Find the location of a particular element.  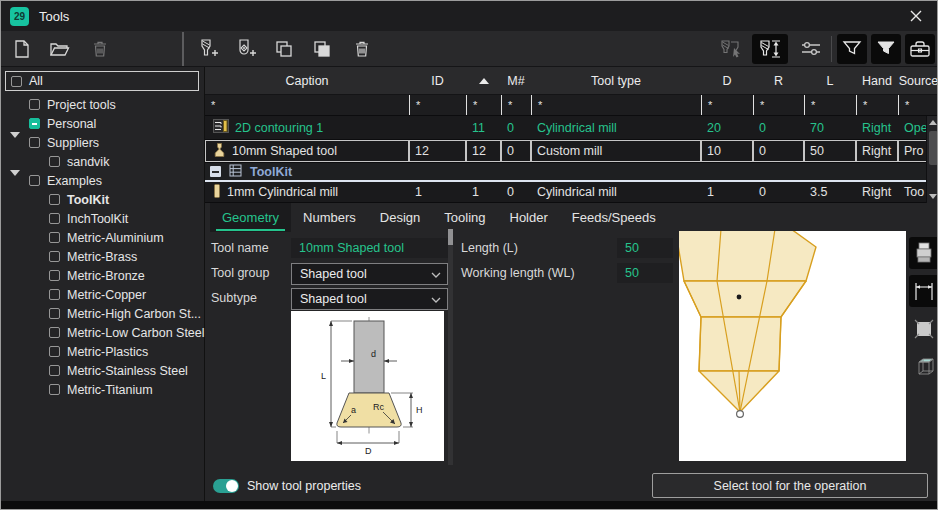

show-holder-button is located at coordinates (924, 253).